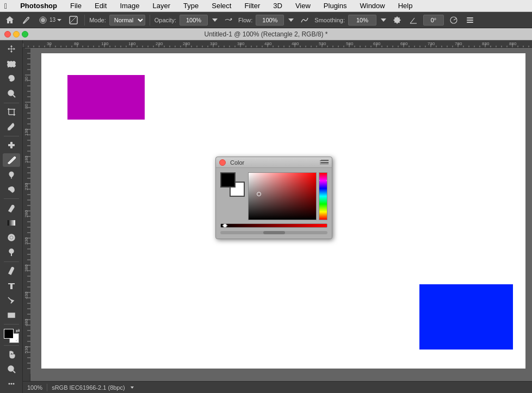  What do you see at coordinates (10, 20) in the screenshot?
I see `home-button` at bounding box center [10, 20].